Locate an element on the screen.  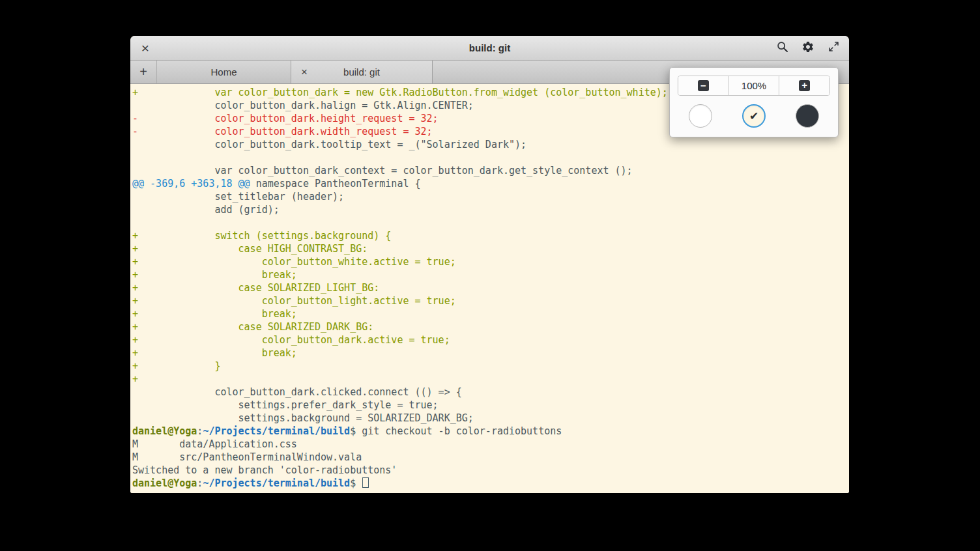
terminal-line: @@ -369,6 +363,18 @@ namespace PantheonT… is located at coordinates (491, 184).